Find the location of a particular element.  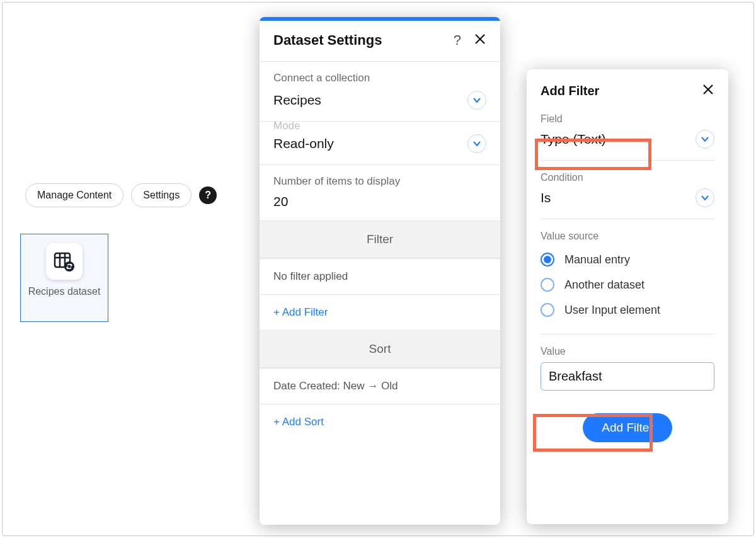

mode-row: Read-only is located at coordinates (380, 144).